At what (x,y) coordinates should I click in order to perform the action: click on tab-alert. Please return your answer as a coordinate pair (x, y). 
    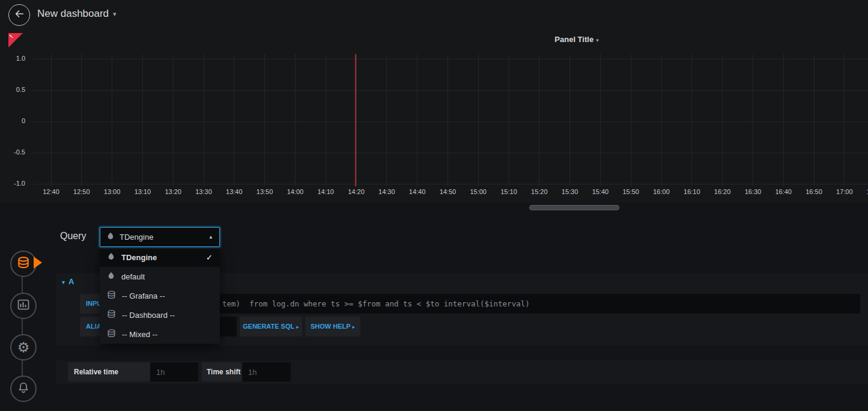
    Looking at the image, I should click on (23, 389).